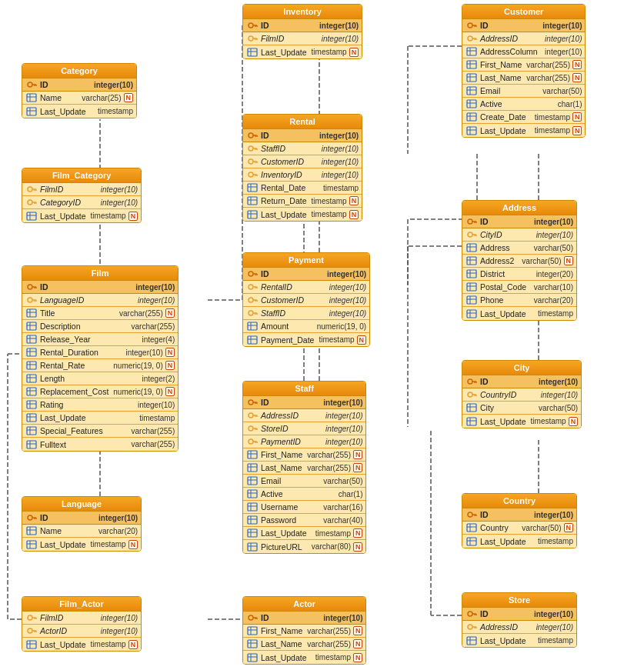 The image size is (644, 670). Describe the element at coordinates (68, 202) in the screenshot. I see `column-name: CategoryID` at that location.